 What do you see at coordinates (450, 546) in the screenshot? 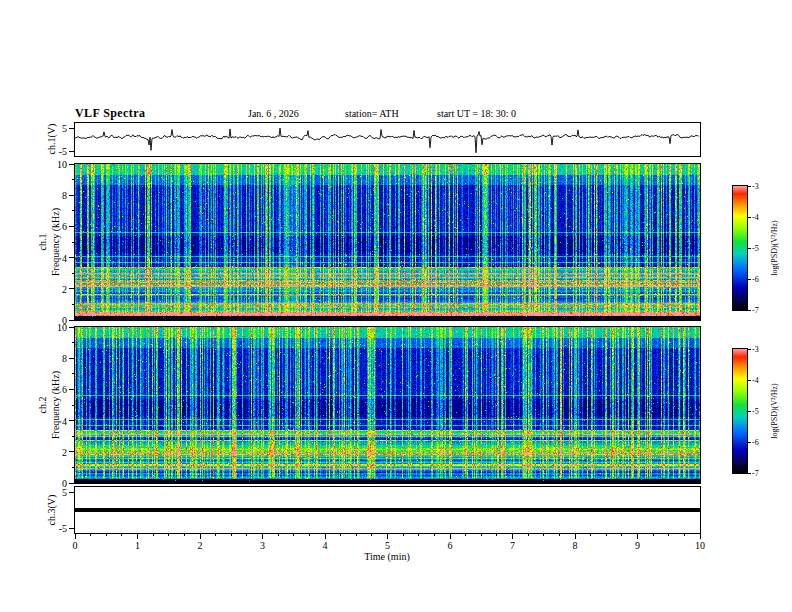
I see `x-tick-label: 6` at bounding box center [450, 546].